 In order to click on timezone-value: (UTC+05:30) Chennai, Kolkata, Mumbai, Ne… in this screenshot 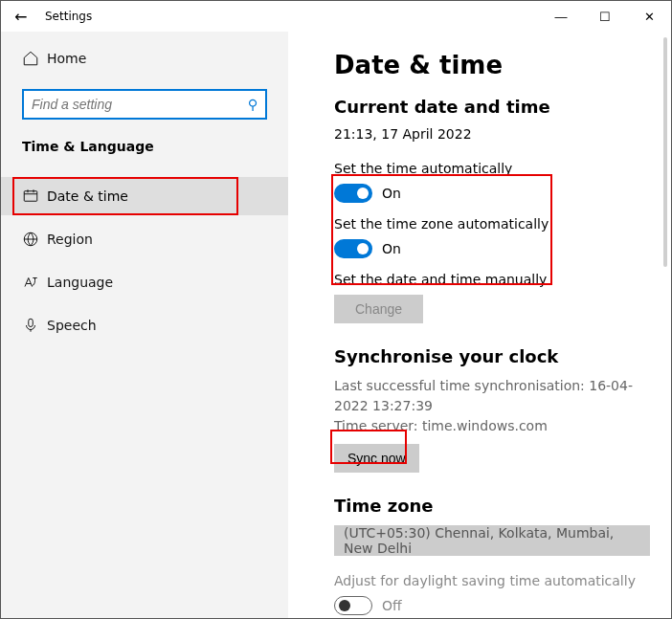, I will do `click(492, 541)`.